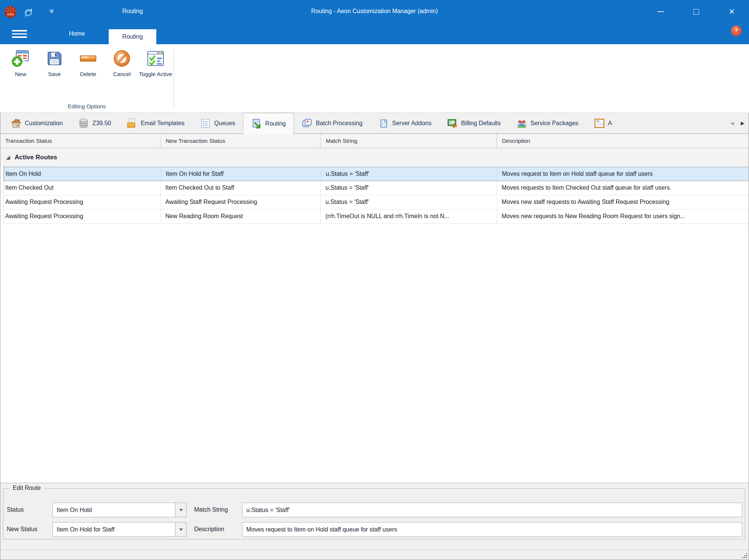 This screenshot has height=560, width=749. What do you see at coordinates (275, 124) in the screenshot?
I see `nav-tab-label: Routing` at bounding box center [275, 124].